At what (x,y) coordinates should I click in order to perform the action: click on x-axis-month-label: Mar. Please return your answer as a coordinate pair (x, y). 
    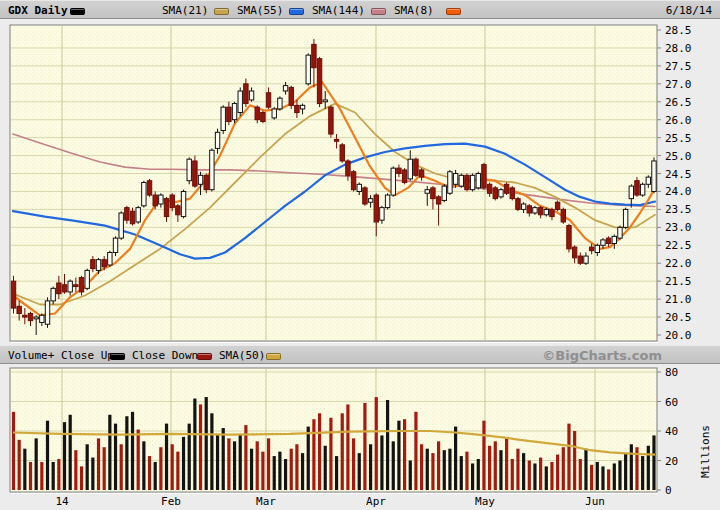
    Looking at the image, I should click on (266, 502).